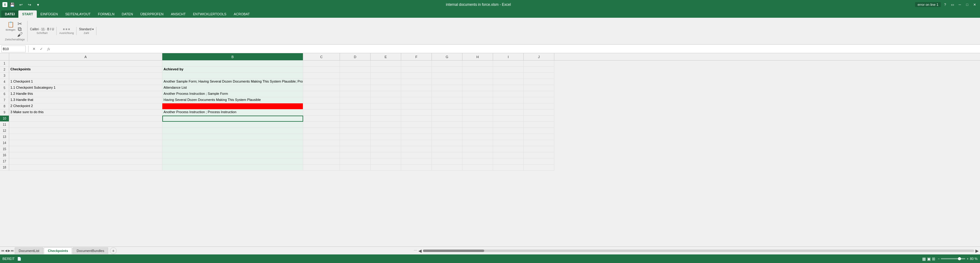 Image resolution: width=980 pixels, height=263 pixels. I want to click on cell-j13, so click(539, 137).